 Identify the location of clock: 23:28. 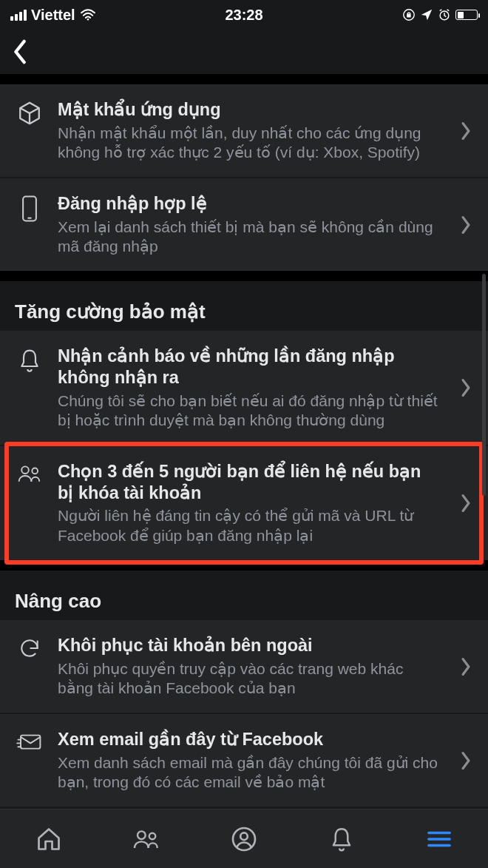
(244, 15).